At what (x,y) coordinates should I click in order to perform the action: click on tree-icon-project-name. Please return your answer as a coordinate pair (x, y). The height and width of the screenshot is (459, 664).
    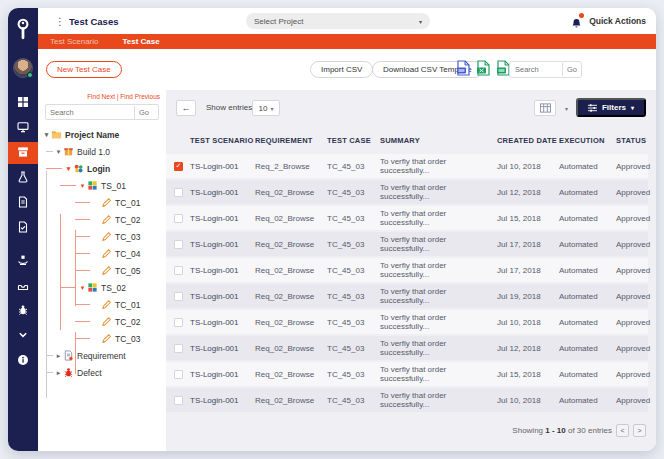
    Looking at the image, I should click on (56, 134).